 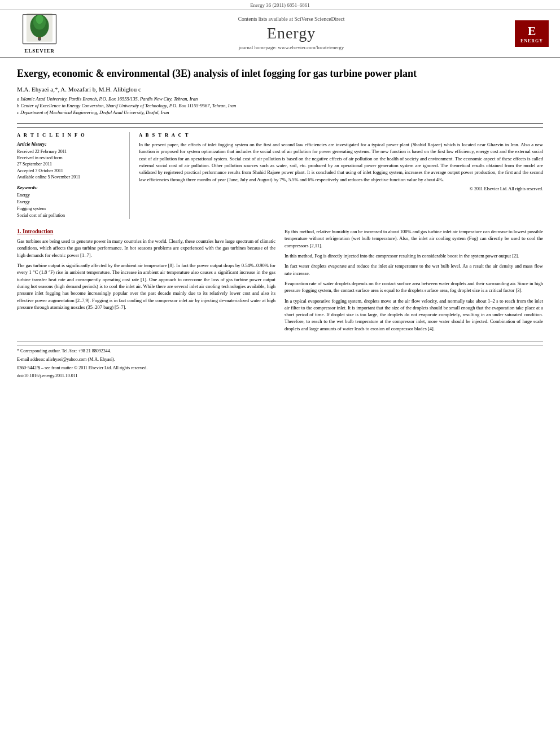 I want to click on received-revised-date: 27 September 2011, so click(x=70, y=164).